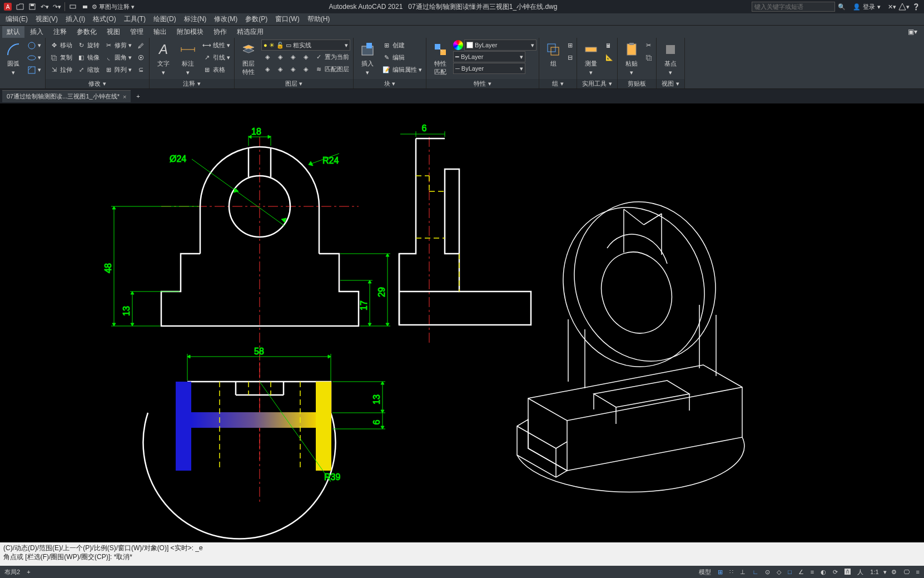  I want to click on save-icon, so click(32, 7).